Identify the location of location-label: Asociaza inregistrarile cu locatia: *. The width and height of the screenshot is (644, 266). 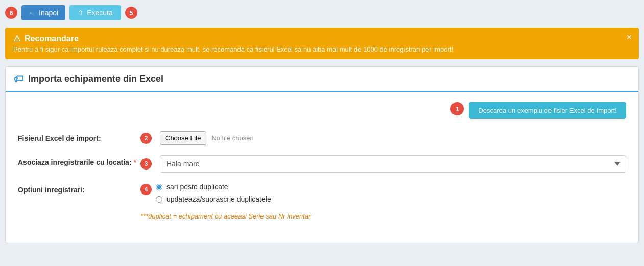
(79, 161).